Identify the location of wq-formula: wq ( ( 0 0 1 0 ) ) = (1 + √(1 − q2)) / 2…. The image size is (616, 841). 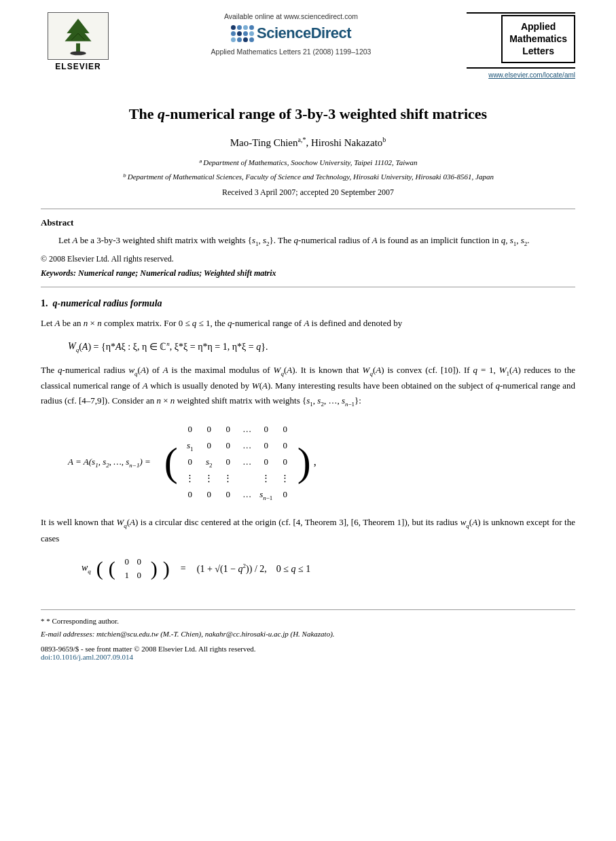
(329, 569).